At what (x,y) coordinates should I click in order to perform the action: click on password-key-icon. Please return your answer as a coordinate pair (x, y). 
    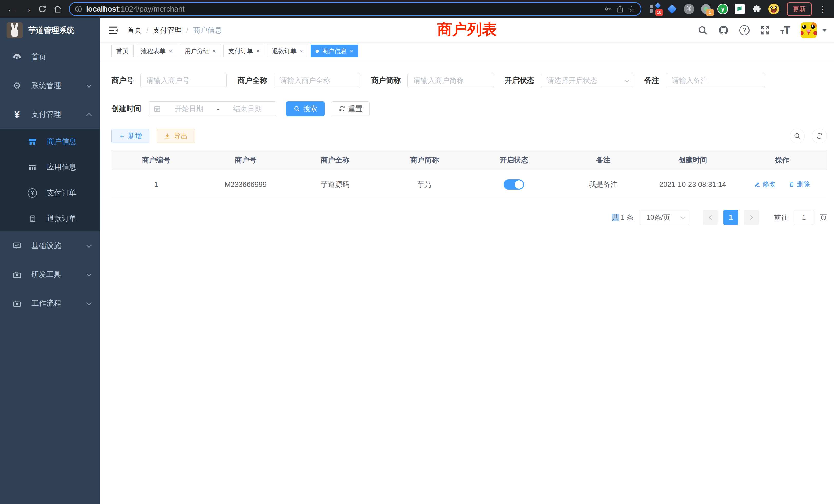
    Looking at the image, I should click on (608, 9).